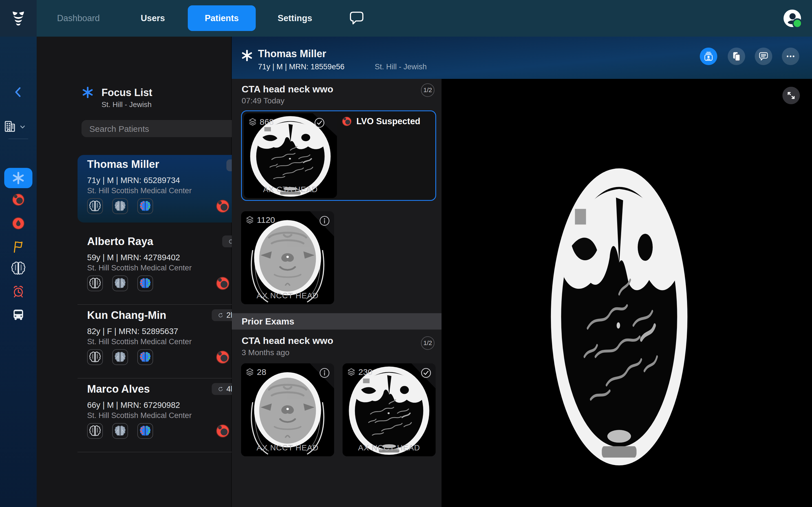 This screenshot has height=507, width=812. Describe the element at coordinates (288, 258) in the screenshot. I see `series-thumbnail-ncct: 1120 AX NCCT HEAD` at that location.